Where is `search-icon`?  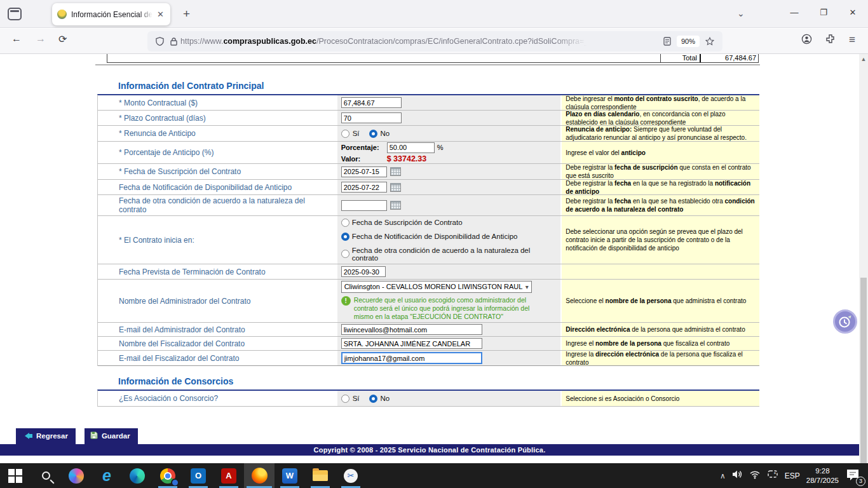 search-icon is located at coordinates (46, 475).